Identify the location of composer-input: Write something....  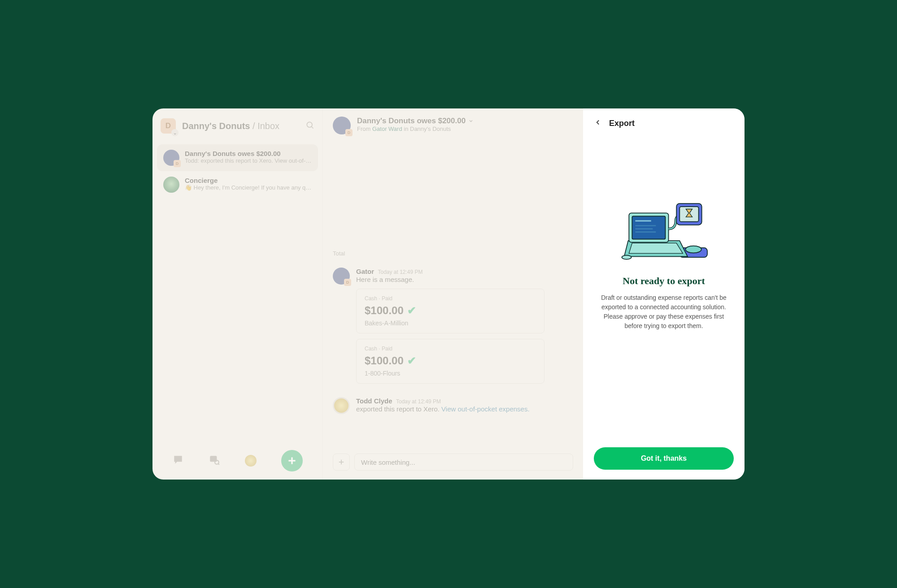
(464, 462).